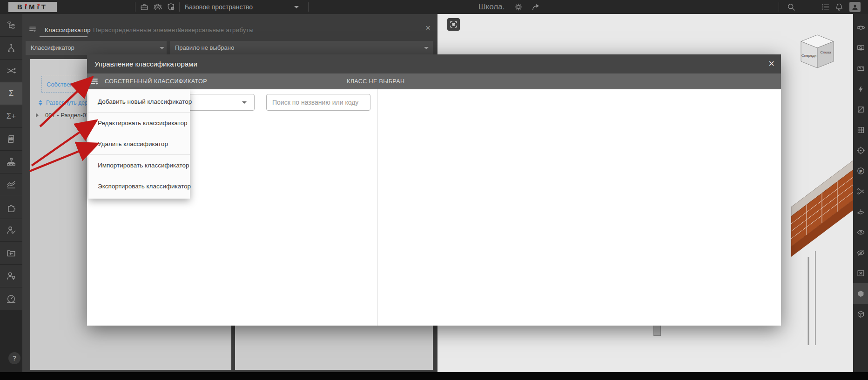 Image resolution: width=868 pixels, height=380 pixels. I want to click on tool-orbit, so click(861, 27).